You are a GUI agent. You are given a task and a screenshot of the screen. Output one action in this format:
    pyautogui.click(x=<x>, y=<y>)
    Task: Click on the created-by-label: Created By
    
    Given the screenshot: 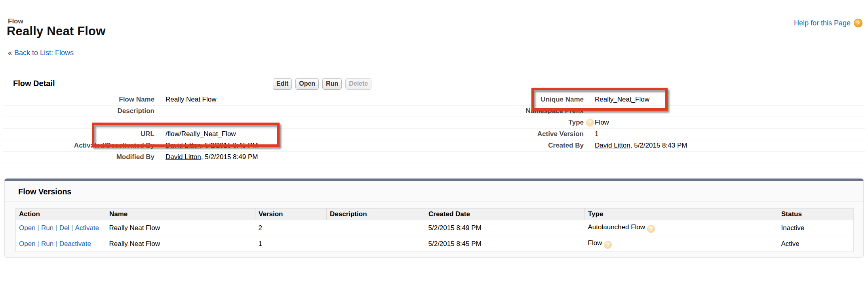 What is the action you would take?
    pyautogui.click(x=507, y=146)
    